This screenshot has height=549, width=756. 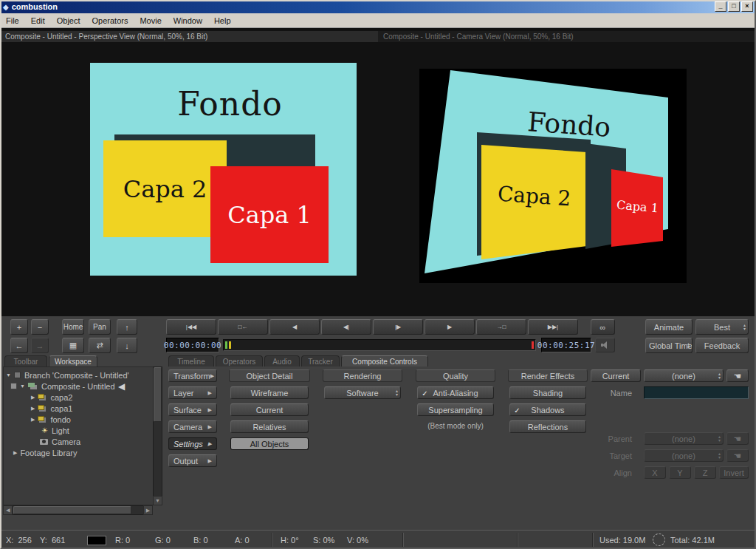 I want to click on loop-button: ∞, so click(x=602, y=327).